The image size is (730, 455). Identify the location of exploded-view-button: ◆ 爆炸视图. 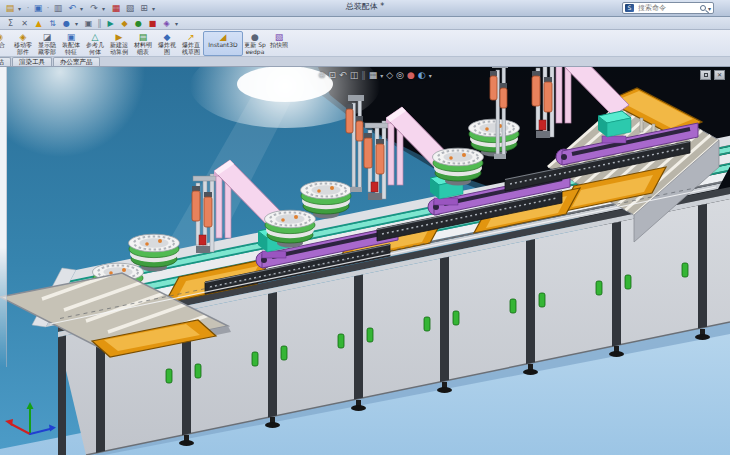
(167, 44).